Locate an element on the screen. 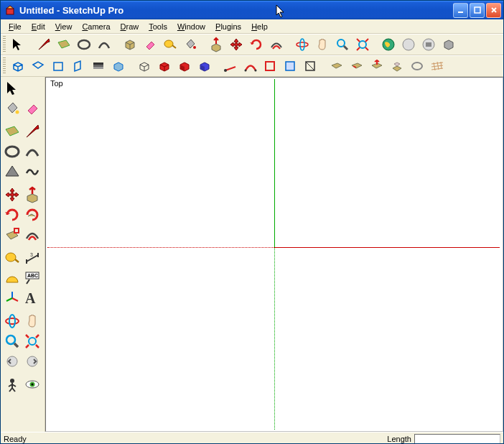 Image resolution: width=504 pixels, height=444 pixels. axes-lg is located at coordinates (12, 298).